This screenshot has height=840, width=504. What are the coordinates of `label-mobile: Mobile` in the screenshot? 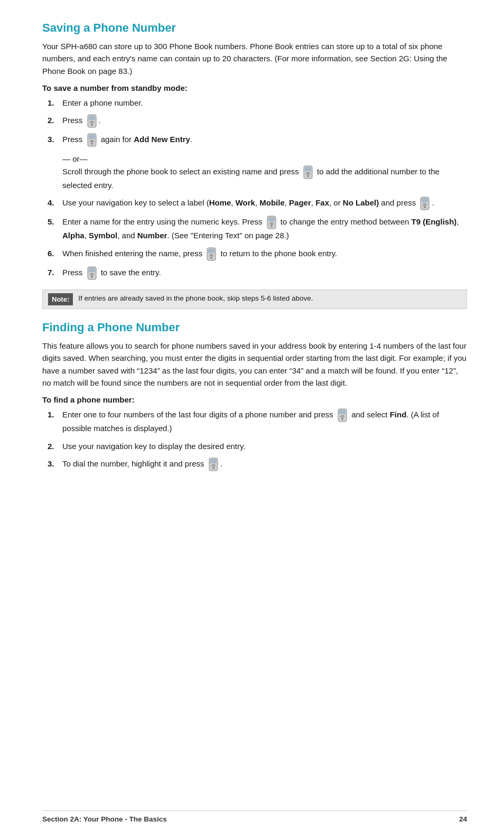 It's located at (272, 203).